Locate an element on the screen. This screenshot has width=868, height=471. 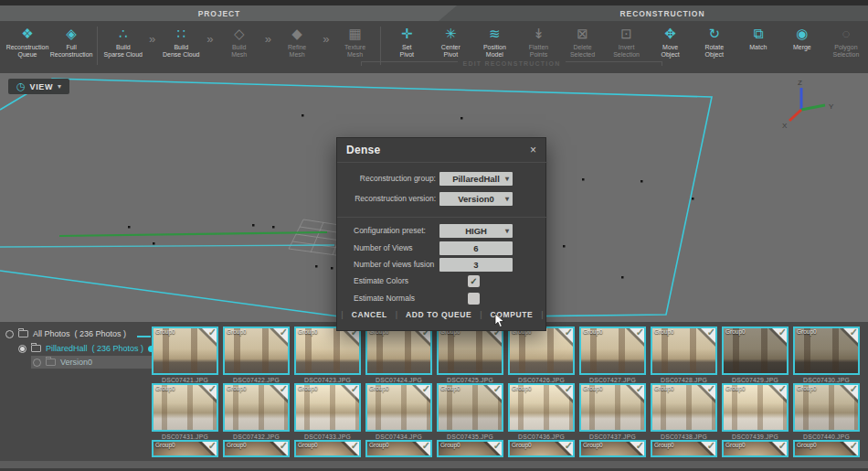
photo-thumb: ✓ Group0 DSC07421.JPG is located at coordinates (185, 356).